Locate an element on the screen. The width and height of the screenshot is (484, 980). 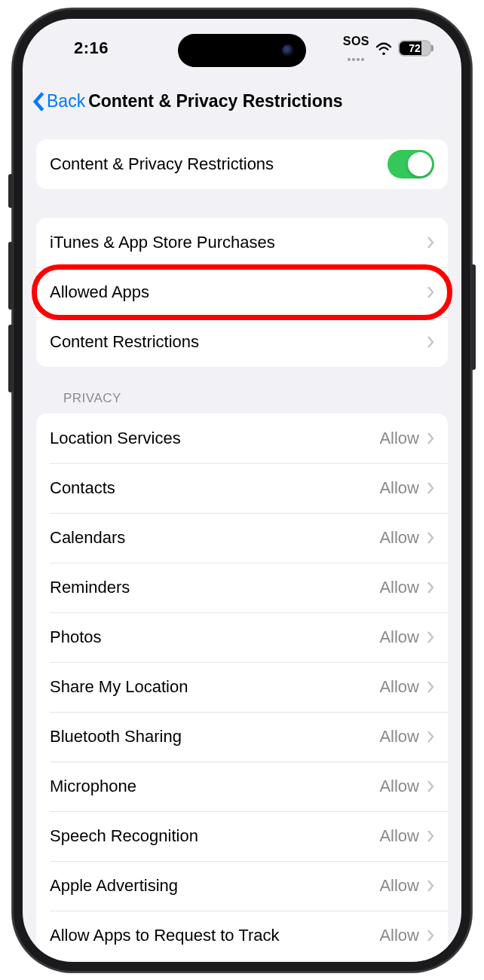
navigation-bar: Back Content & Privacy Restrictions is located at coordinates (242, 102).